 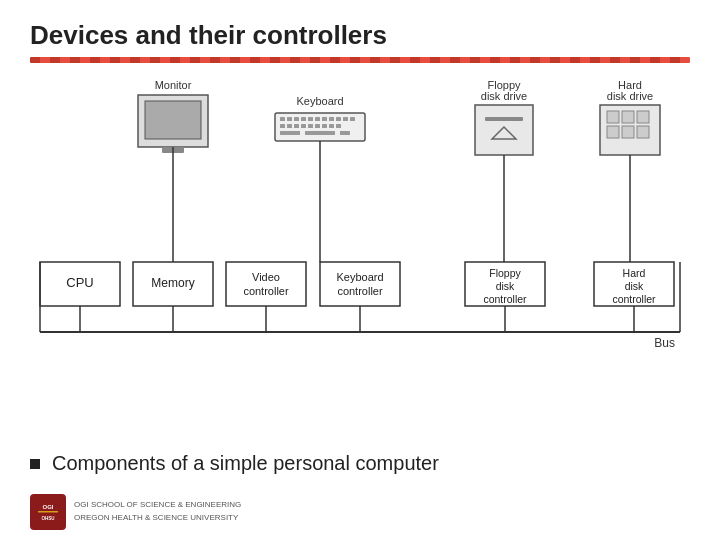 I want to click on floppy-icon, so click(x=504, y=130).